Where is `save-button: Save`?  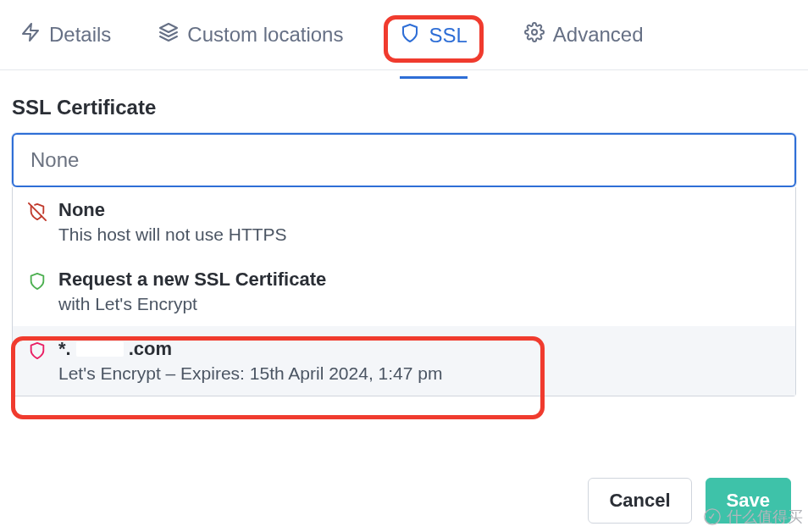 save-button: Save is located at coordinates (749, 501).